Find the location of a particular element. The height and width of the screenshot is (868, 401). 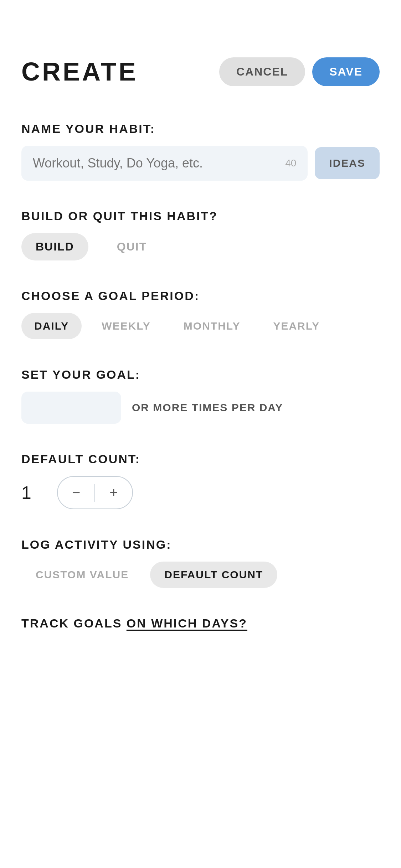

goal-period-label: CHOOSE A GOAL PERIOD: is located at coordinates (200, 296).